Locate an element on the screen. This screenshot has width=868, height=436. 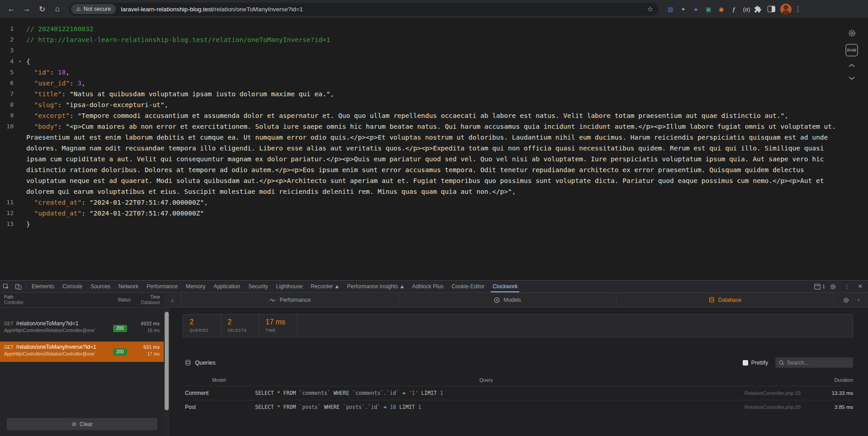
devtools-tab-memory: Memory is located at coordinates (195, 286).